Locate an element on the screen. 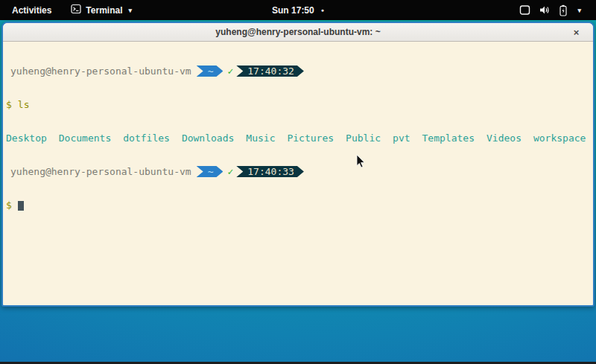 The height and width of the screenshot is (364, 596). ls-output-line: DesktopDocumentsdotfilesDownloadsMusicPi… is located at coordinates (299, 138).